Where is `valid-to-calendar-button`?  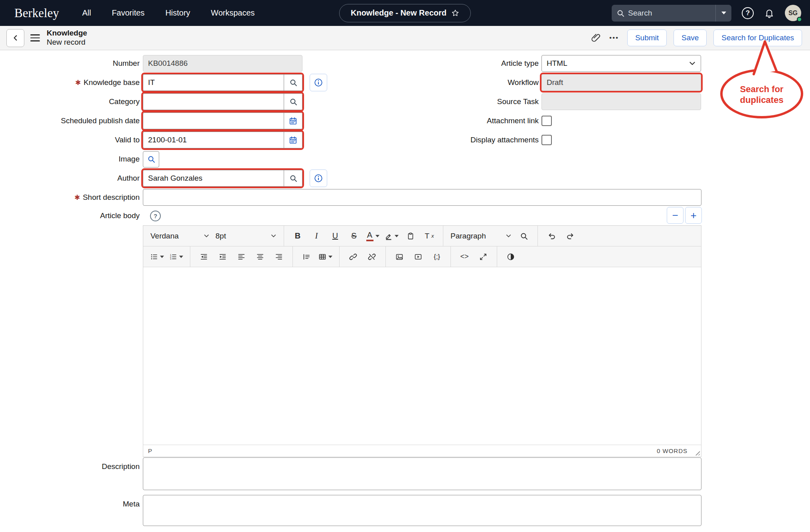
valid-to-calendar-button is located at coordinates (293, 140).